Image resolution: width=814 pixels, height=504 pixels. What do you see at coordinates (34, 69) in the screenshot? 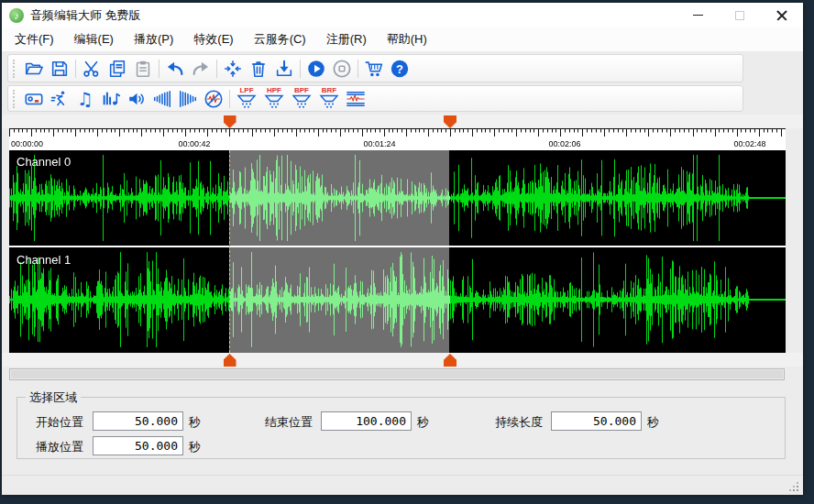
I see `open-file-button` at bounding box center [34, 69].